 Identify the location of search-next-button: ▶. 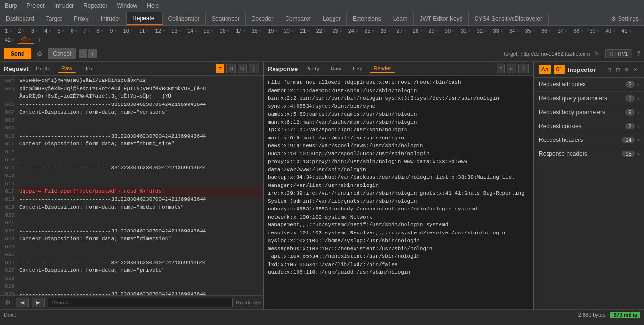
(38, 302).